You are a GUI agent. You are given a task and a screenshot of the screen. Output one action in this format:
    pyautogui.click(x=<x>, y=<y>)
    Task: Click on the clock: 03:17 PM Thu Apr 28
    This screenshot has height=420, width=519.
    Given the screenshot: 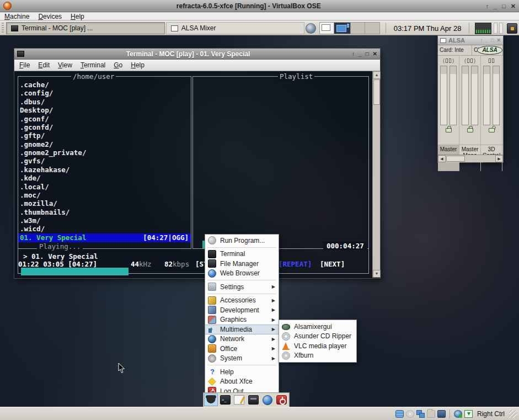 What is the action you would take?
    pyautogui.click(x=428, y=29)
    